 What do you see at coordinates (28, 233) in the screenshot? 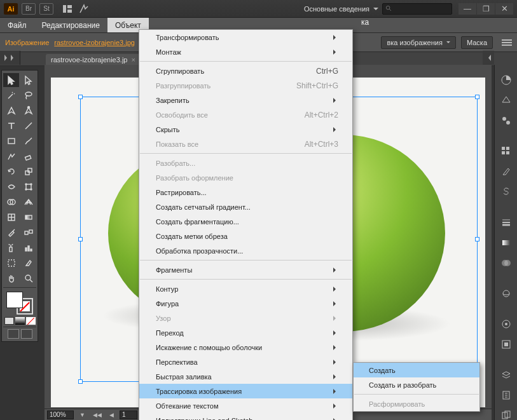
I see `blend-tool` at bounding box center [28, 233].